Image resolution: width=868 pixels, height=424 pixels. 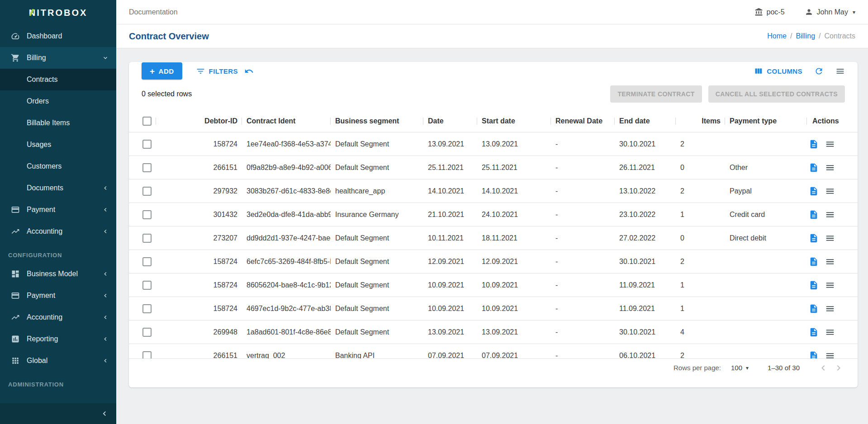 What do you see at coordinates (645, 121) in the screenshot?
I see `column-header-end-date: End date` at bounding box center [645, 121].